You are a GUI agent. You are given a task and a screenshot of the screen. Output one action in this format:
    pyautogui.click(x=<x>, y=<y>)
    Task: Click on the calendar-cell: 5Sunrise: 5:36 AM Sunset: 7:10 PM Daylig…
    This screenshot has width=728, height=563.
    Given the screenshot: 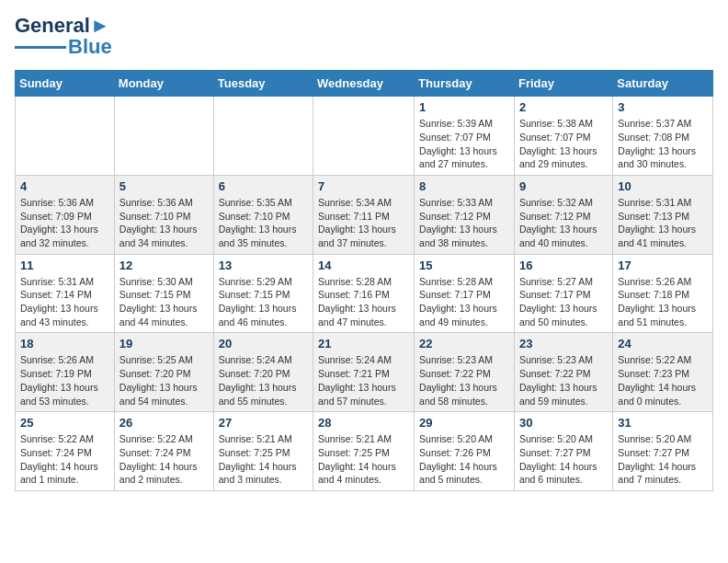 What is the action you would take?
    pyautogui.click(x=164, y=214)
    